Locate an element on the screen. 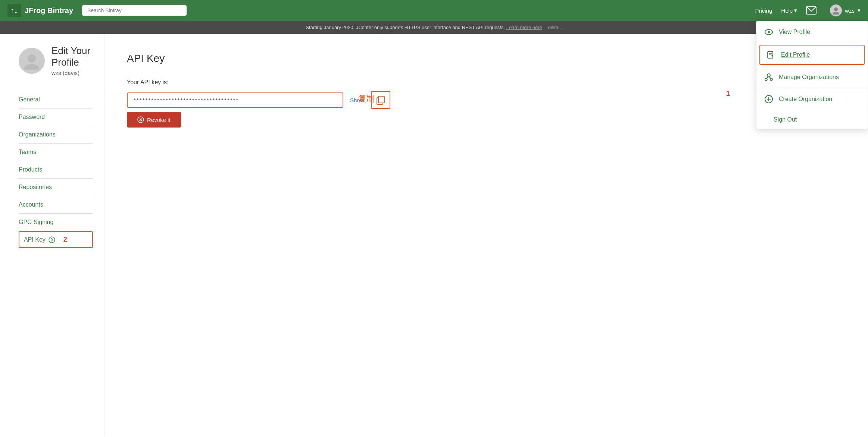 This screenshot has width=868, height=437. sidebar-item-teams: Teams is located at coordinates (56, 152).